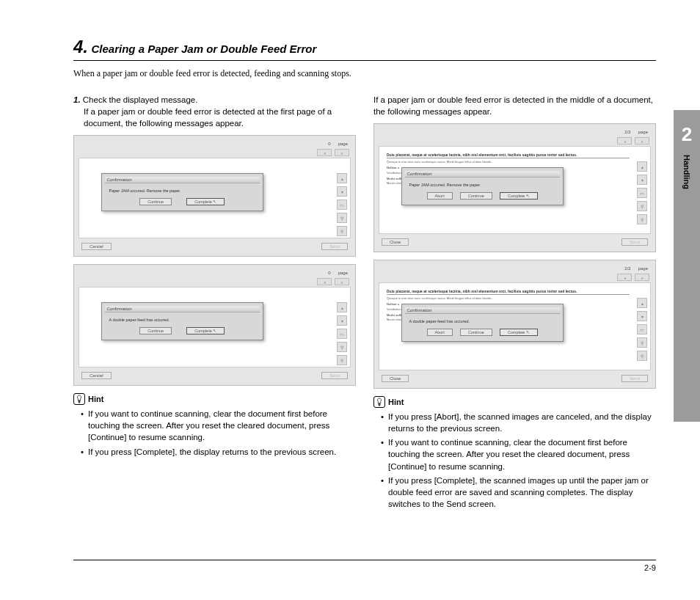 The image size is (700, 600). I want to click on preview-area: Duis placerat, neque at scelerisque laci…, so click(515, 190).